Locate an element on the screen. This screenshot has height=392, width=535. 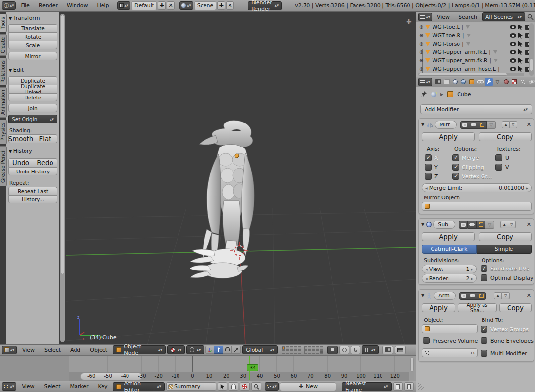
menu-render: Render is located at coordinates (48, 6).